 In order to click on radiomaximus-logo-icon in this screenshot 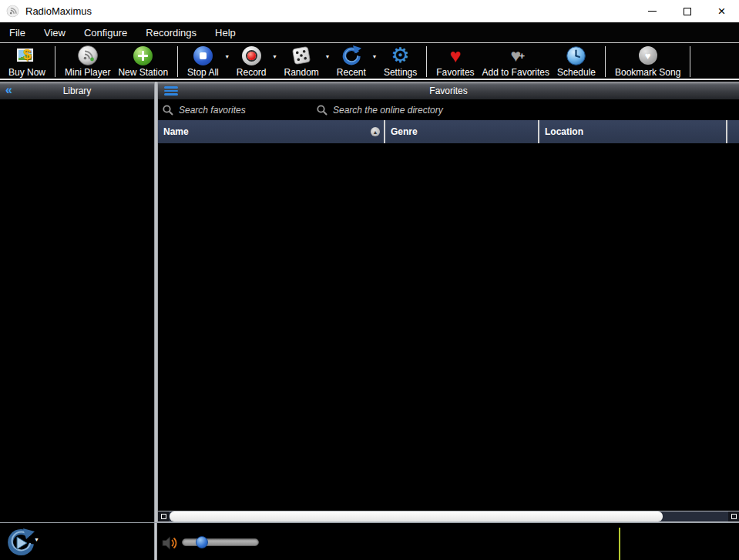, I will do `click(12, 11)`.